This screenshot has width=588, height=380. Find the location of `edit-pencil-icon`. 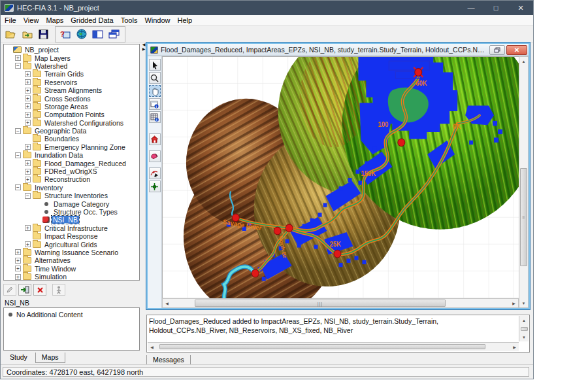

edit-pencil-icon is located at coordinates (10, 290).